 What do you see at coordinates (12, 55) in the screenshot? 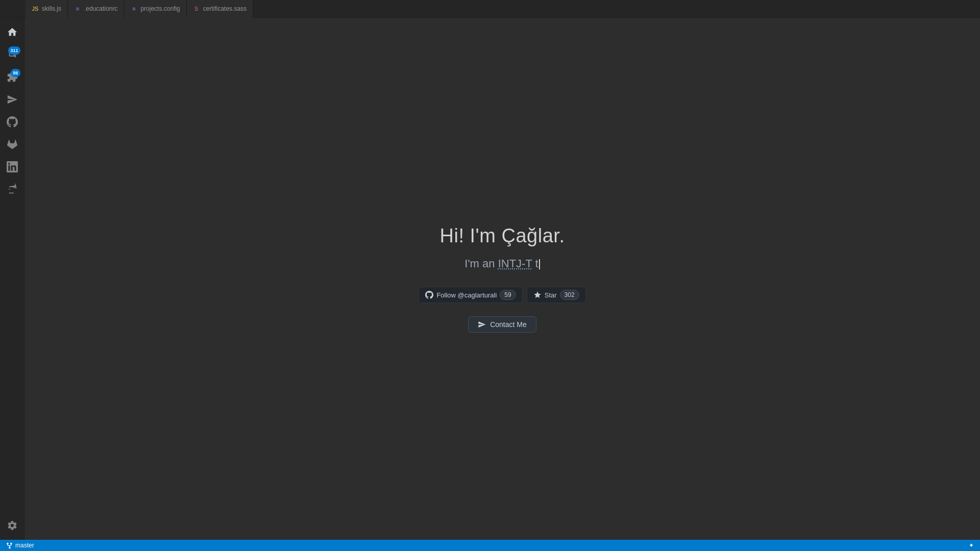
I see `sidebar-item-source-control: 311` at bounding box center [12, 55].